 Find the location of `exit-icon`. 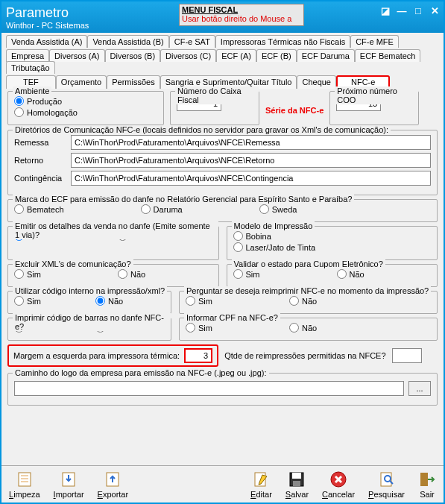

exit-icon is located at coordinates (427, 479).